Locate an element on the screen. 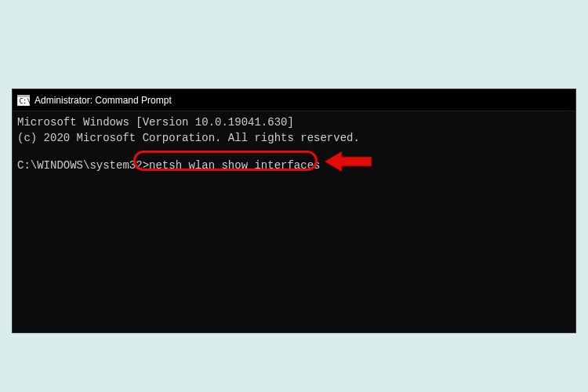  window-title: Administrator: Command Prompt is located at coordinates (103, 100).